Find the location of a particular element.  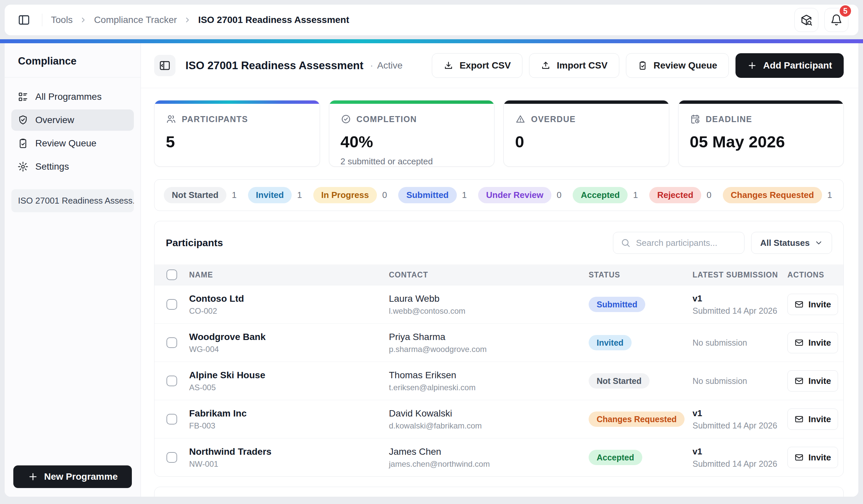

participant-code: WG-004 is located at coordinates (289, 349).